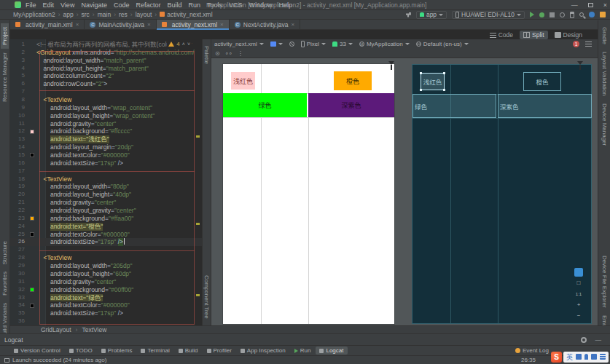  I want to click on code-line-30: 30 android:layout_height="60dp", so click(106, 274).